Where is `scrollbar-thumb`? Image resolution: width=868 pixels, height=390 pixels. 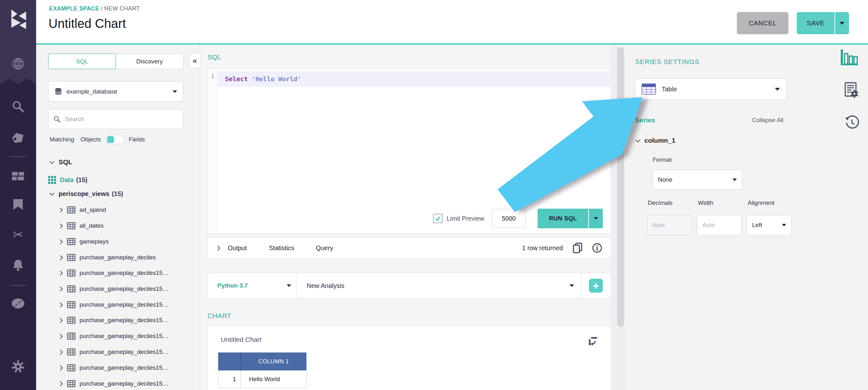 scrollbar-thumb is located at coordinates (621, 187).